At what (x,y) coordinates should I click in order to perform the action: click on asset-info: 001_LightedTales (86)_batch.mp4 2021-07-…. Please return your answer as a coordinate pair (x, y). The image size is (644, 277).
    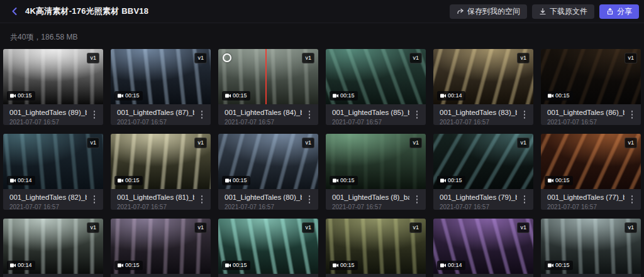
    Looking at the image, I should click on (591, 114).